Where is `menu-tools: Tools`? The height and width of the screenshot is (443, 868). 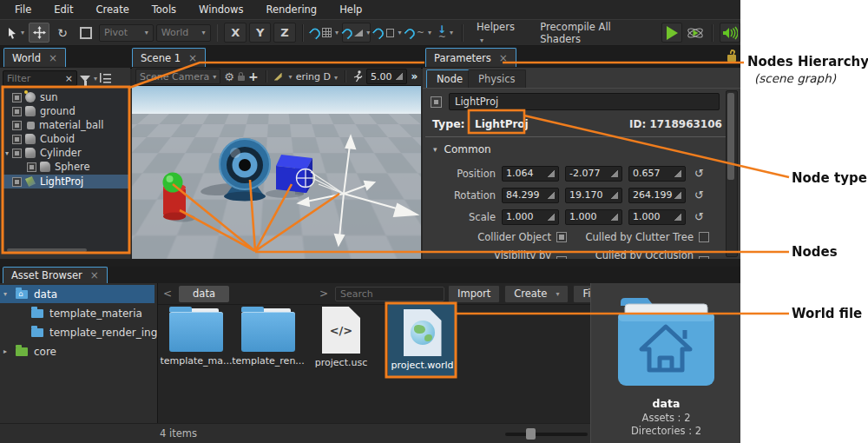 menu-tools: Tools is located at coordinates (164, 10).